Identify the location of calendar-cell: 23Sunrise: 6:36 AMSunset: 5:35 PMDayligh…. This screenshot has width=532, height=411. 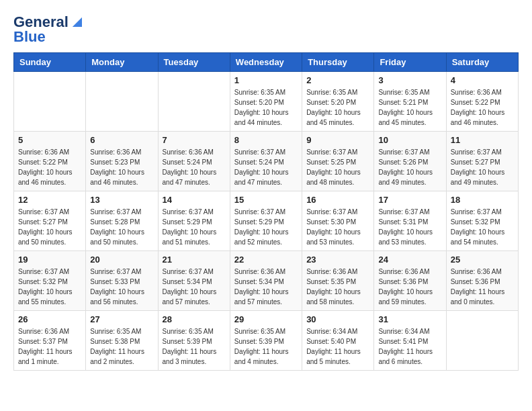
(339, 281).